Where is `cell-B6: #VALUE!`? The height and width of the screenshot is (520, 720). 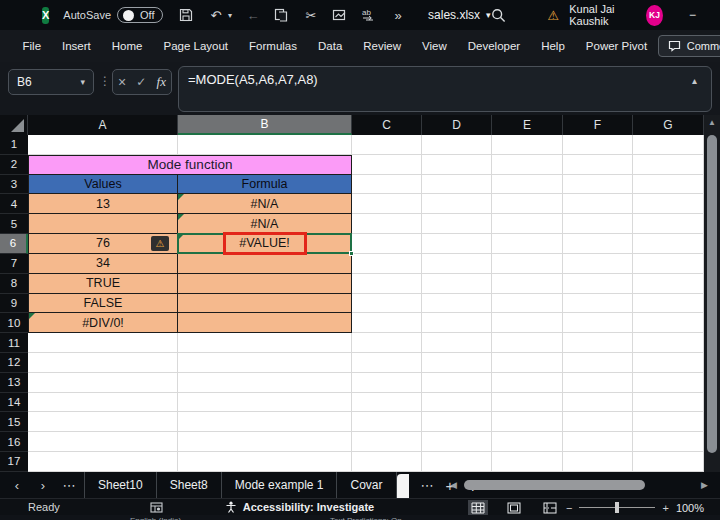 cell-B6: #VALUE! is located at coordinates (265, 244).